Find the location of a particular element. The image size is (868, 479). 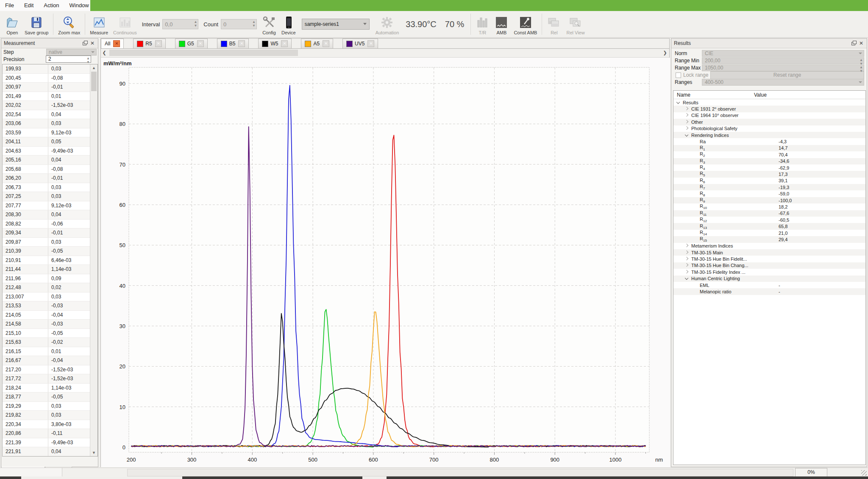

tree-group-row: Photobiological Safety is located at coordinates (770, 129).